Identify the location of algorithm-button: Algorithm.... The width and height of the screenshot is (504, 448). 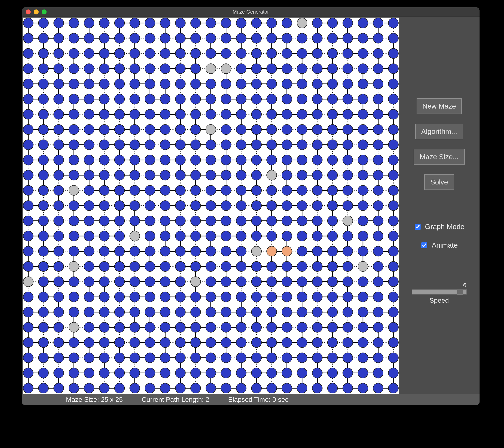
(439, 131).